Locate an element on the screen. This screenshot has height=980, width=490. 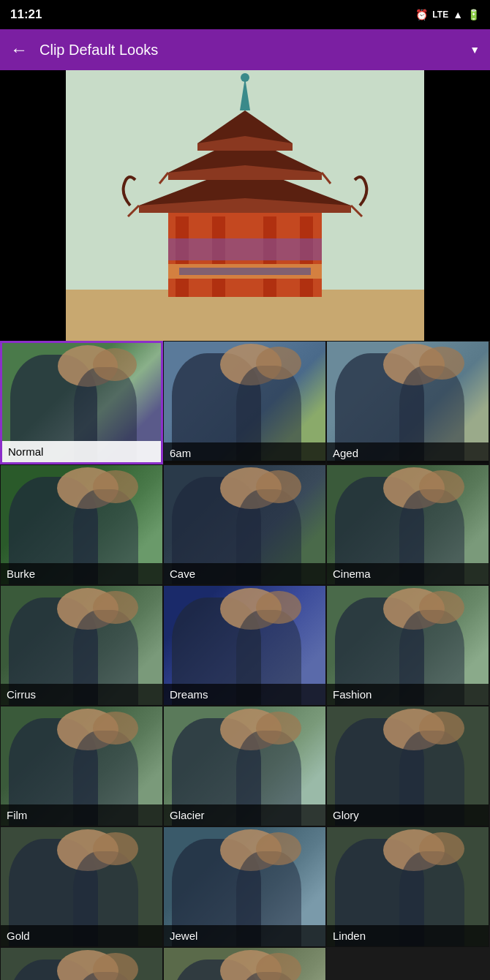
filter-item-aged: Aged is located at coordinates (408, 402).